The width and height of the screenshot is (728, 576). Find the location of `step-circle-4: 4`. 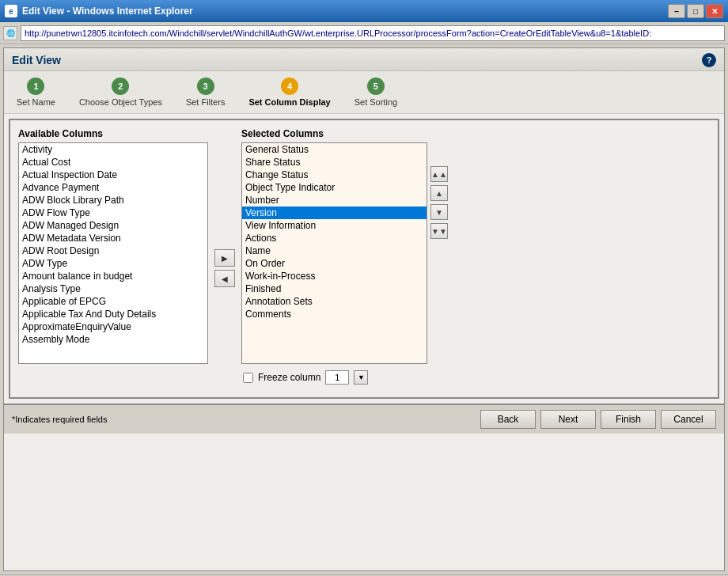

step-circle-4: 4 is located at coordinates (290, 86).